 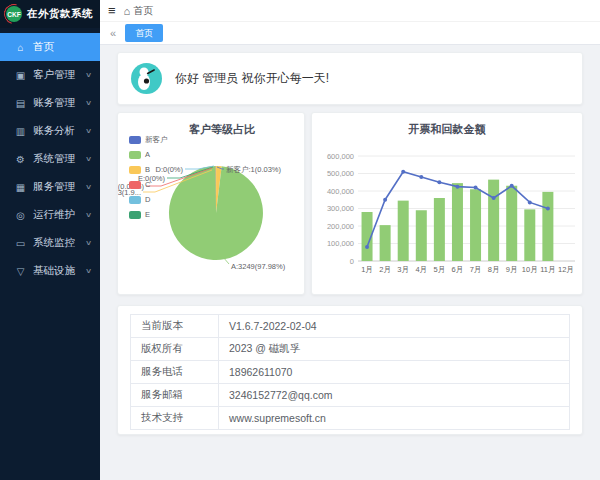 What do you see at coordinates (530, 235) in the screenshot?
I see `bar-column-10月` at bounding box center [530, 235].